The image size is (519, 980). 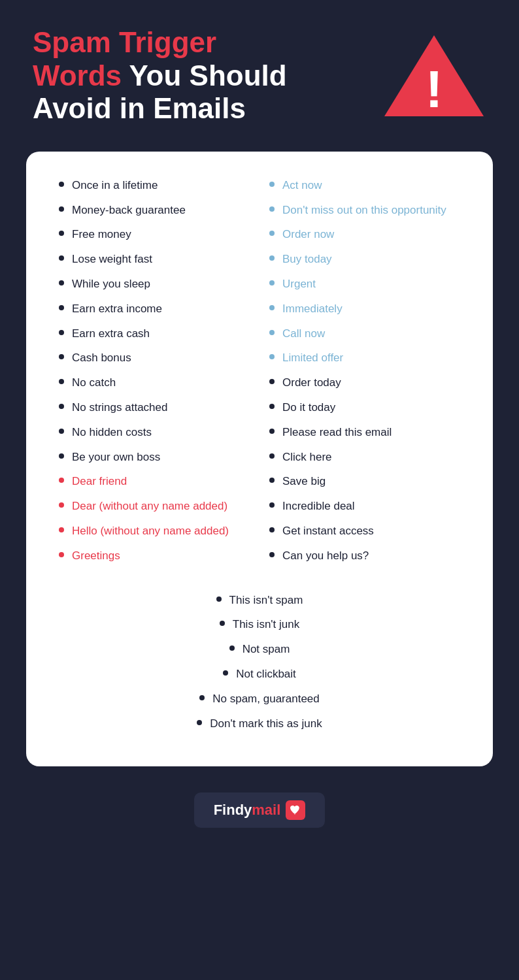 I want to click on list-item: No catch, so click(x=154, y=383).